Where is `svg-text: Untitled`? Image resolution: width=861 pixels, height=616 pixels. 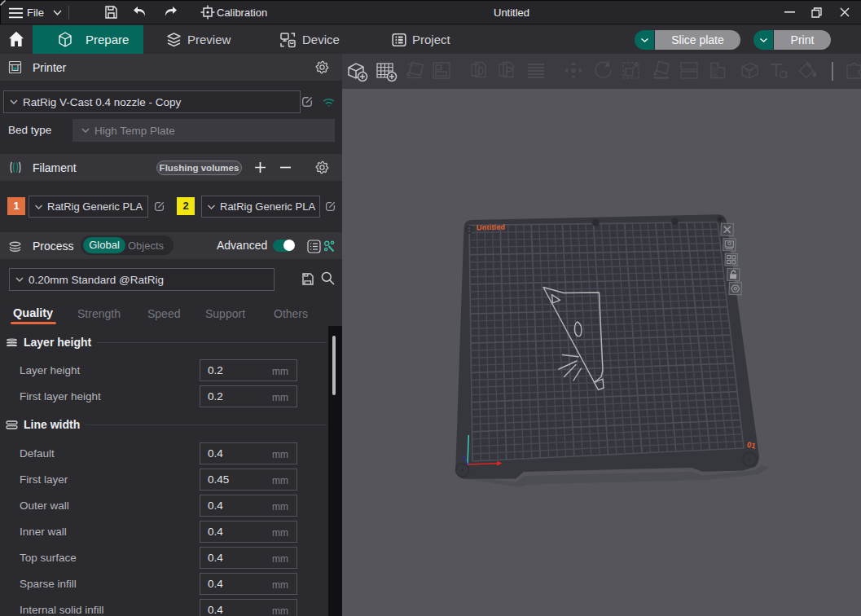 svg-text: Untitled is located at coordinates (490, 228).